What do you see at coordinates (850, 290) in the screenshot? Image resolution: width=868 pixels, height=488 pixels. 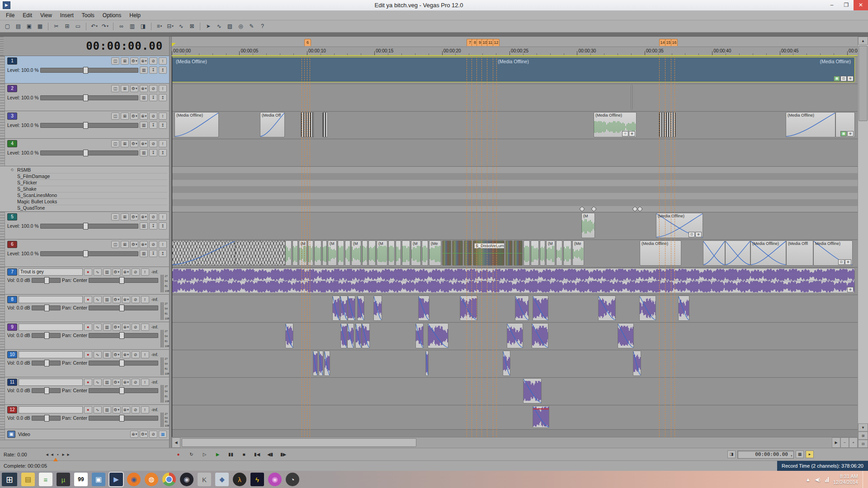 I see `event-button: ⊕` at bounding box center [850, 290].